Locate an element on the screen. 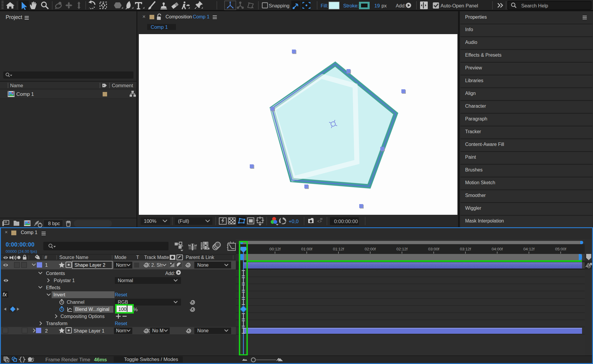 Image resolution: width=593 pixels, height=364 pixels. svg-text: Comp 1 is located at coordinates (25, 94).